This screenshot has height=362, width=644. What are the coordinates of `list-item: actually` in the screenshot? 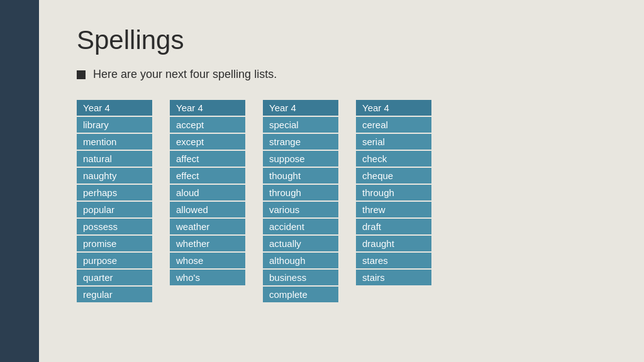 It's located at (301, 244).